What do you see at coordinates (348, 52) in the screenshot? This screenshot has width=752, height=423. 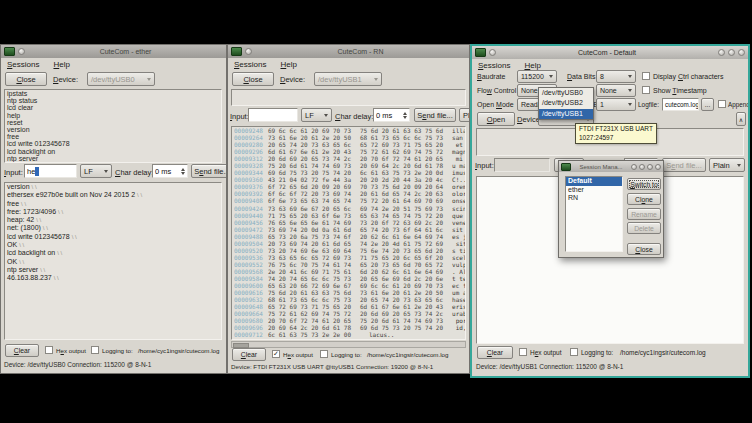 I see `titlebar: CuteCom - RN` at bounding box center [348, 52].